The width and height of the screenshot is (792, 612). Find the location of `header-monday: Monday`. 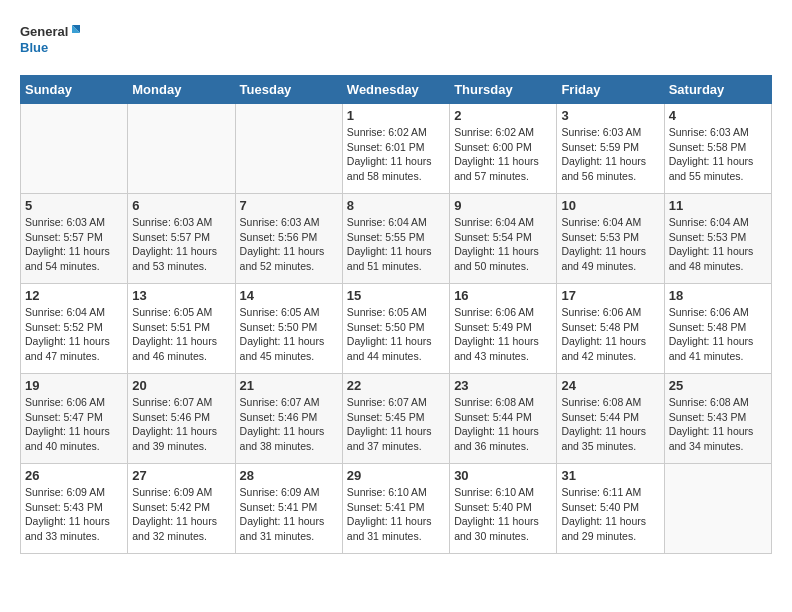

header-monday: Monday is located at coordinates (182, 90).